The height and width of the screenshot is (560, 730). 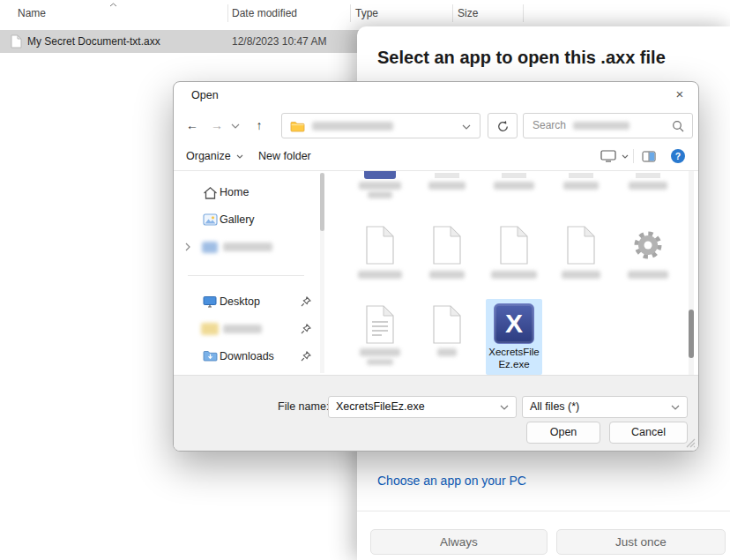 What do you see at coordinates (649, 157) in the screenshot?
I see `preview-pane-icon` at bounding box center [649, 157].